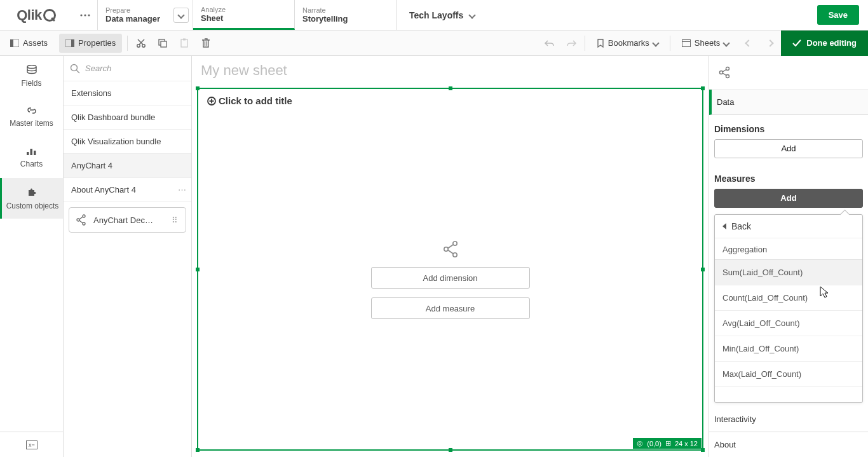 The image size is (868, 457). I want to click on search-placeholder: Search, so click(98, 69).